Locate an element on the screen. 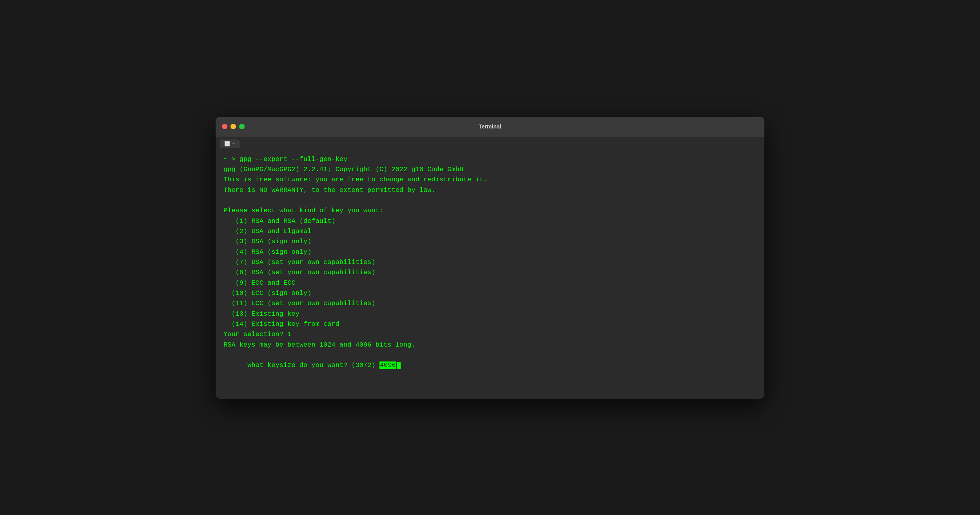 This screenshot has height=515, width=980. traffic-lights is located at coordinates (233, 126).